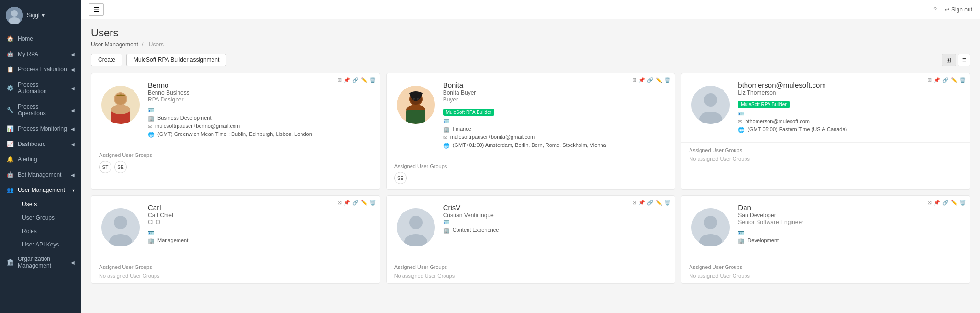  What do you see at coordinates (764, 104) in the screenshot?
I see `mulesoft-badge-bthomerson: MuleSoft RPA Builder` at bounding box center [764, 104].